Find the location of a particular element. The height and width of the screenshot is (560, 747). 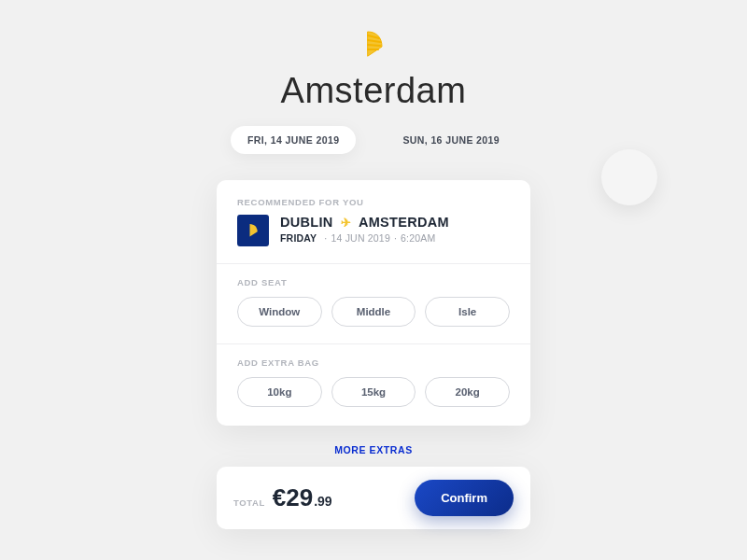

total-bar: TOTAL €29.99 Confirm is located at coordinates (374, 498).